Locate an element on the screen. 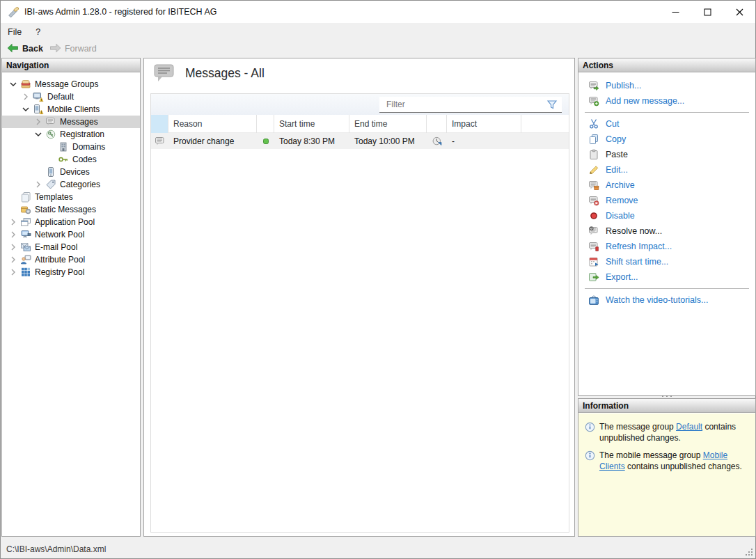  panel-splitter is located at coordinates (667, 395).